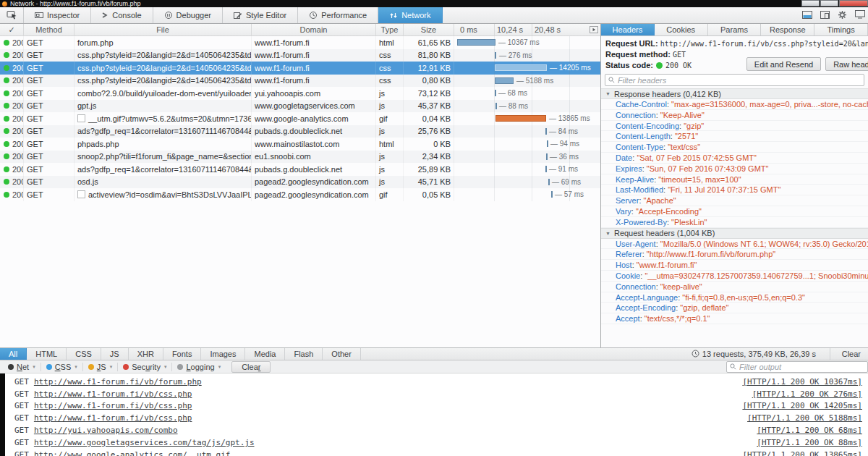 This screenshot has width=868, height=456. Describe the element at coordinates (735, 190) in the screenshot. I see `header-entry: Last-Modified: "Fri, 11 Jul 2014 07:37:1…` at that location.